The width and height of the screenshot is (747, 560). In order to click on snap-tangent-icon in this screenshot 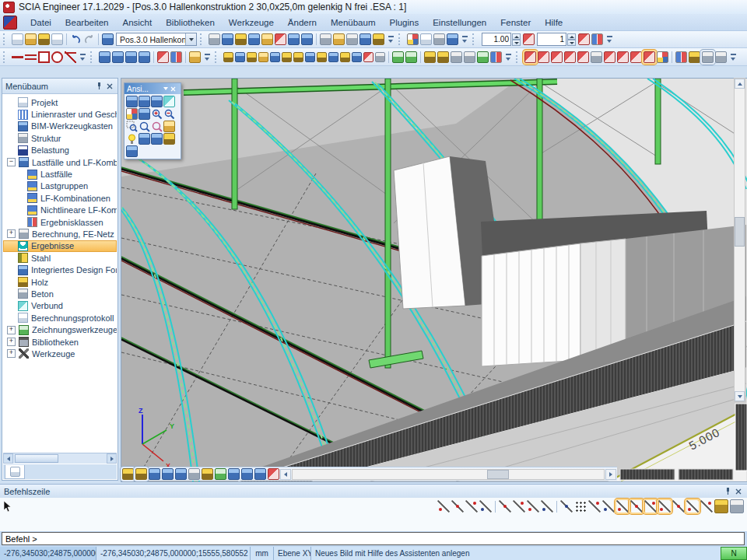, I will do `click(519, 506)`.